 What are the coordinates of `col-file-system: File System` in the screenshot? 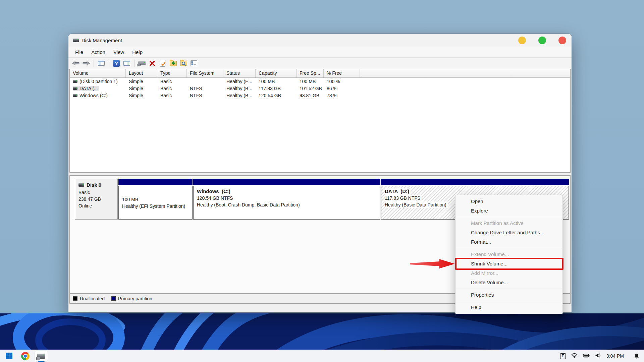 It's located at (205, 73).